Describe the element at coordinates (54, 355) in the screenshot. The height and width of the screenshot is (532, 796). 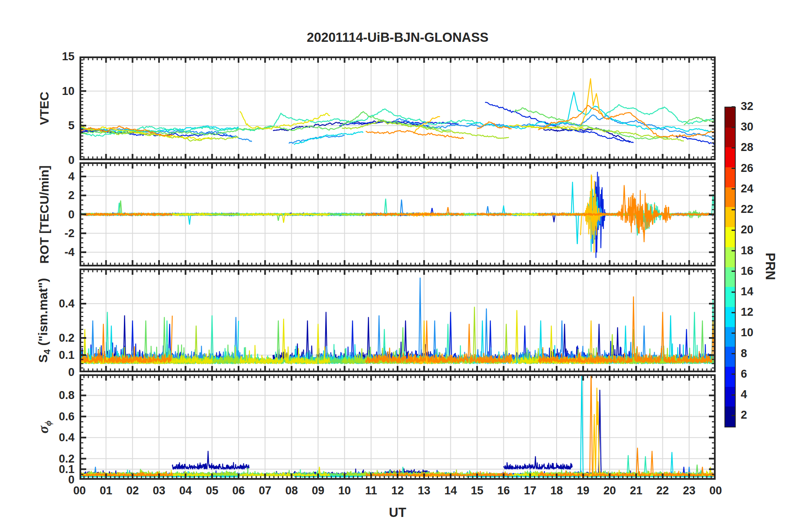
I see `y-tick-label-s4-0.1: 0.1` at that location.